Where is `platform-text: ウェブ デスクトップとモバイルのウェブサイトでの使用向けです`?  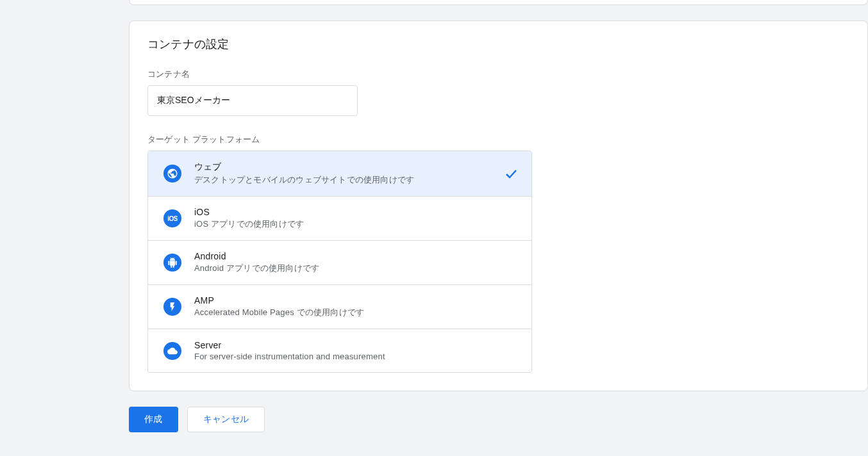 platform-text: ウェブ デスクトップとモバイルのウェブサイトでの使用向けです is located at coordinates (349, 174).